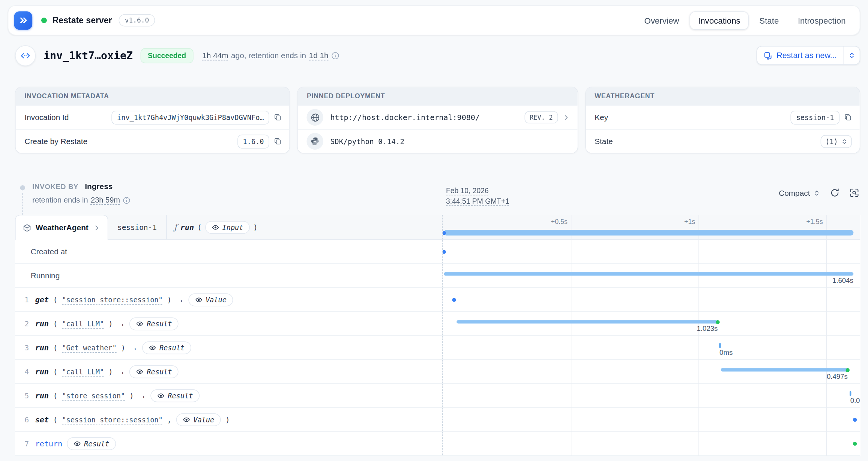  I want to click on state-expander: (1), so click(836, 141).